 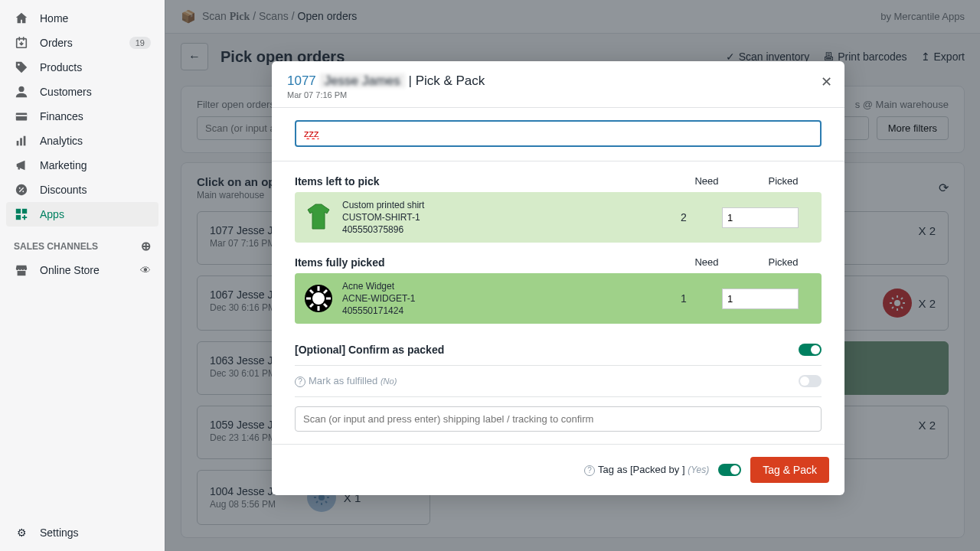 What do you see at coordinates (60, 533) in the screenshot?
I see `settings-label: Settings` at bounding box center [60, 533].